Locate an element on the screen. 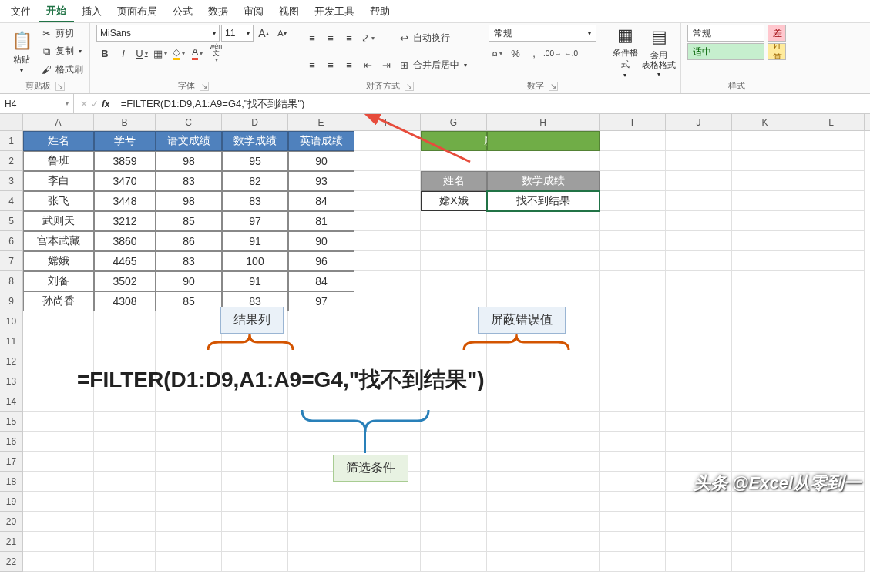  row-header: 5 is located at coordinates (12, 221).